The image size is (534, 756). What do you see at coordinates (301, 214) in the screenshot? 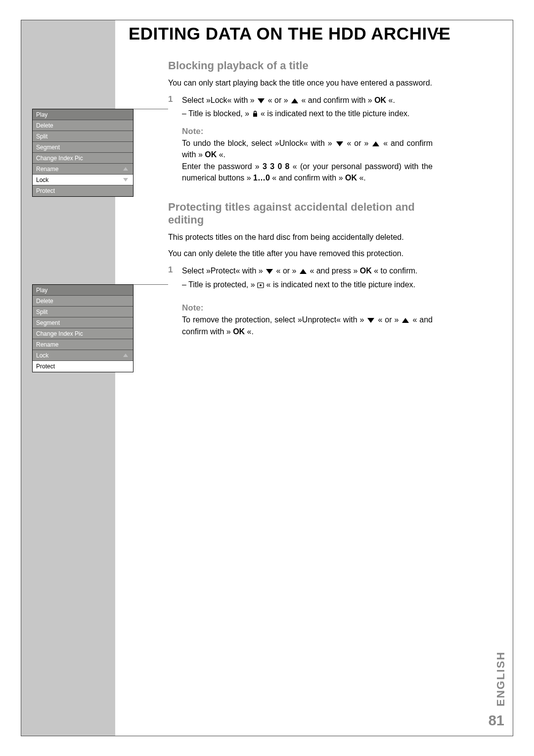
I see `section2-heading: Protecting titles against accidental del…` at bounding box center [301, 214].